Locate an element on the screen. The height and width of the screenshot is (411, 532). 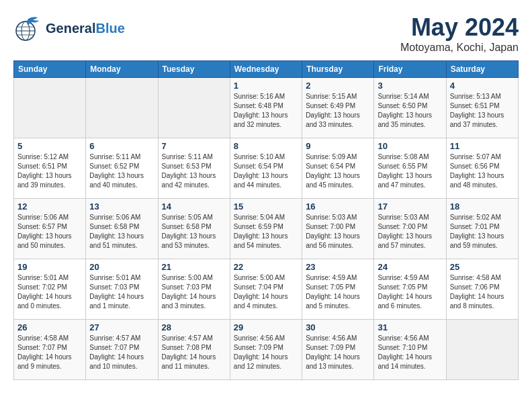
day-number: 12 is located at coordinates (50, 207).